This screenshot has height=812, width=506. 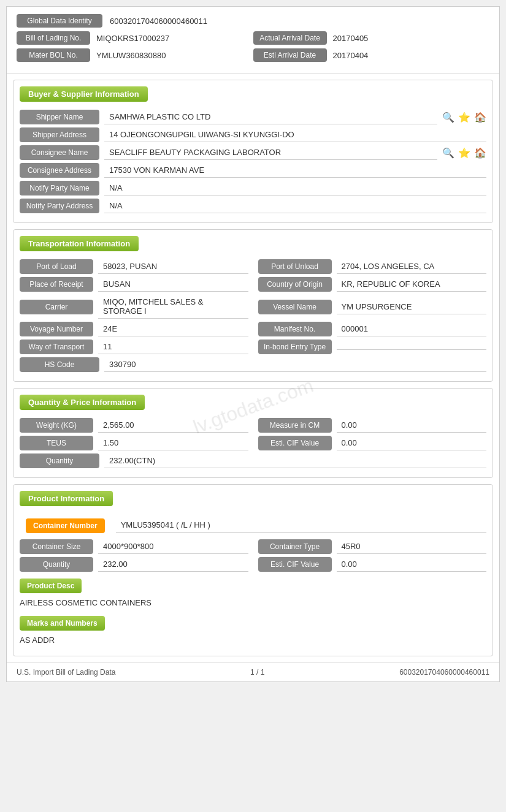 What do you see at coordinates (271, 153) in the screenshot?
I see `consignee-name-value: SEACLIFF BEAUTY PACKAGING LABORATOR` at bounding box center [271, 153].